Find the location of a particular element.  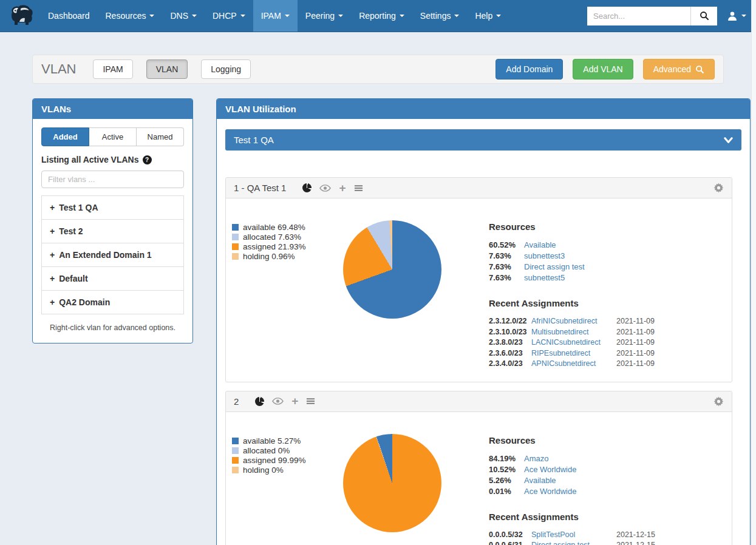

vlan-tab-added: Added is located at coordinates (66, 137).